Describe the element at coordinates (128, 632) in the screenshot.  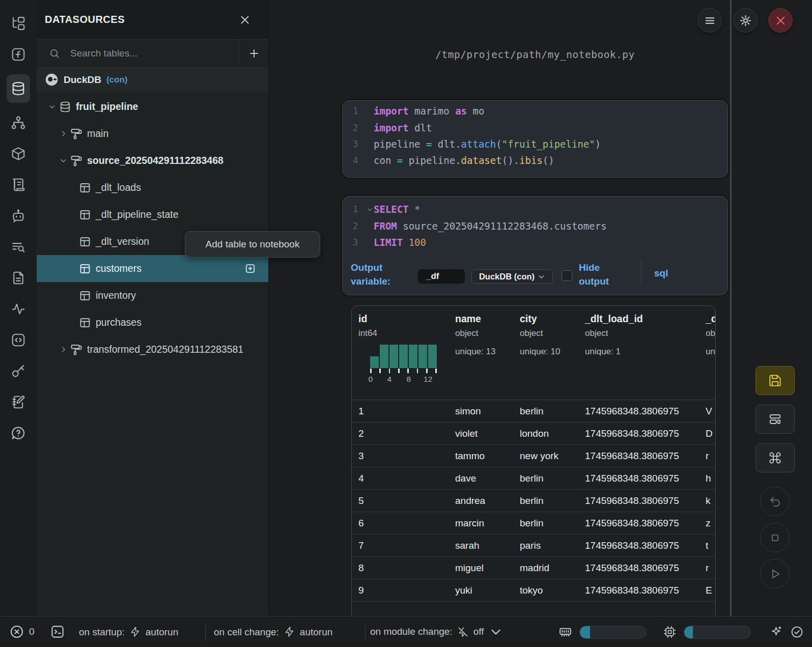
I see `on-startup-setting: on startup: autorun` at that location.